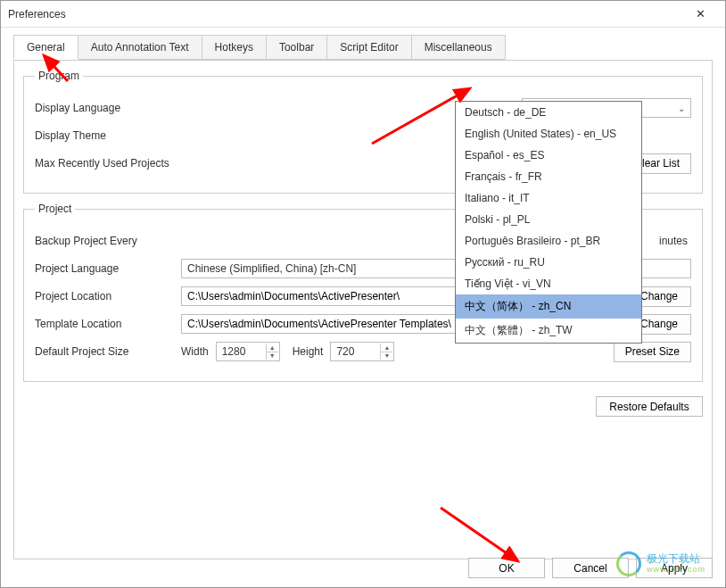 The image size is (726, 588). What do you see at coordinates (549, 198) in the screenshot?
I see `language-option: Italiano - it_IT` at bounding box center [549, 198].